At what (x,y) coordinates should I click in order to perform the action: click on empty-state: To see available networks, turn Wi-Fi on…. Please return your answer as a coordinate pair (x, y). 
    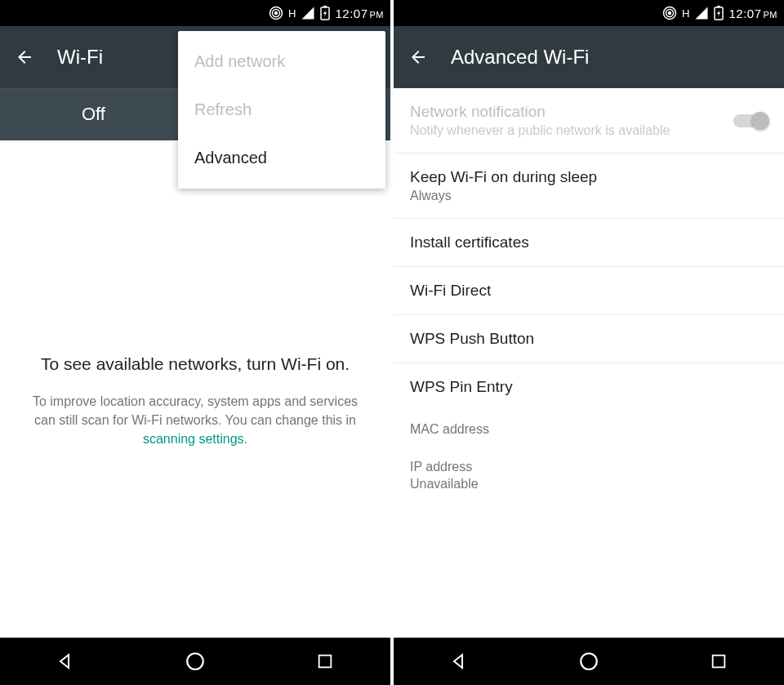
    Looking at the image, I should click on (195, 402).